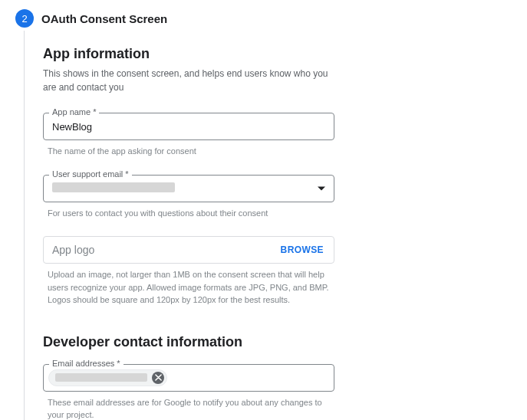 This screenshot has width=527, height=420. What do you see at coordinates (104, 18) in the screenshot?
I see `step-title: OAuth Consent Screen` at bounding box center [104, 18].